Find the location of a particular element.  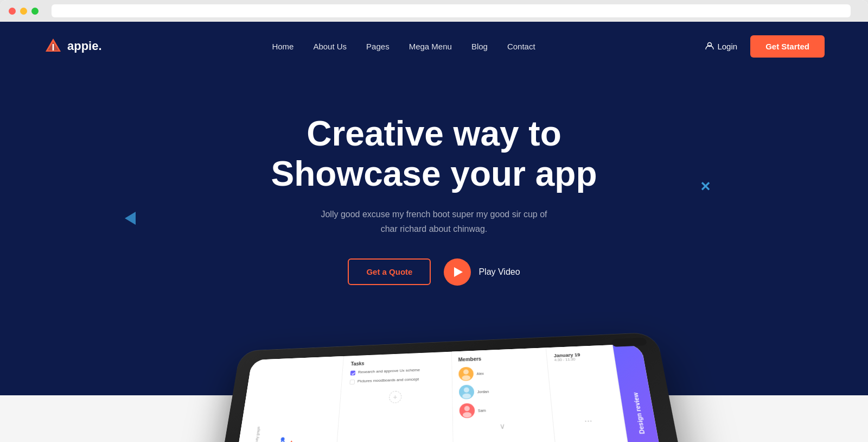

close-button is located at coordinates (12, 11).